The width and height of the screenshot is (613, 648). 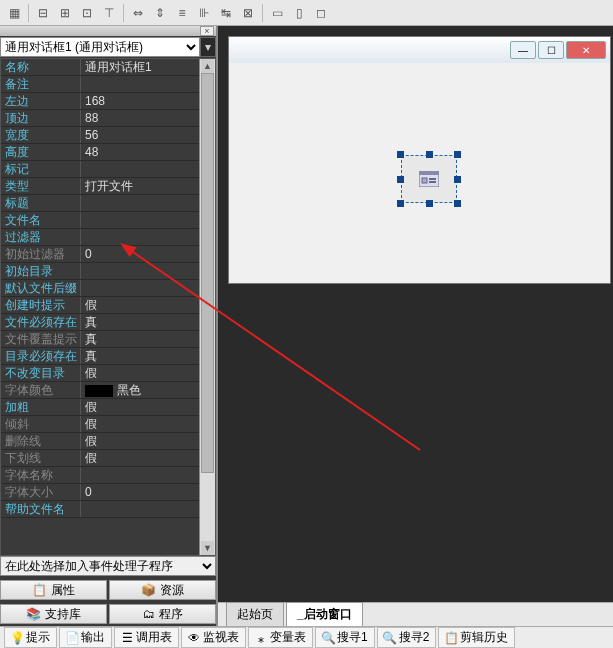 I want to click on property-value: 48, so click(x=148, y=152).